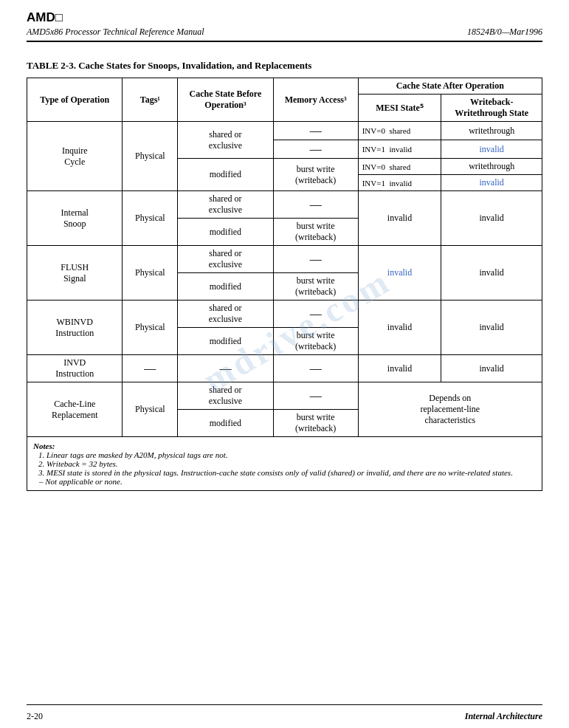 This screenshot has width=569, height=728. What do you see at coordinates (75, 273) in the screenshot?
I see `td-flush-signal: FLUSHSignal` at bounding box center [75, 273].